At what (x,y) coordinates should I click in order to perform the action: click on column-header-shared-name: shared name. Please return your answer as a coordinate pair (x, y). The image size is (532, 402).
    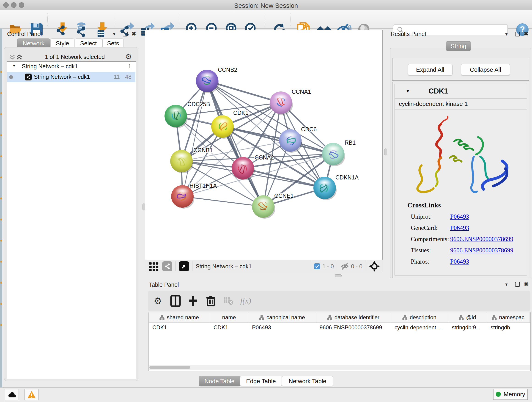
    Looking at the image, I should click on (179, 318).